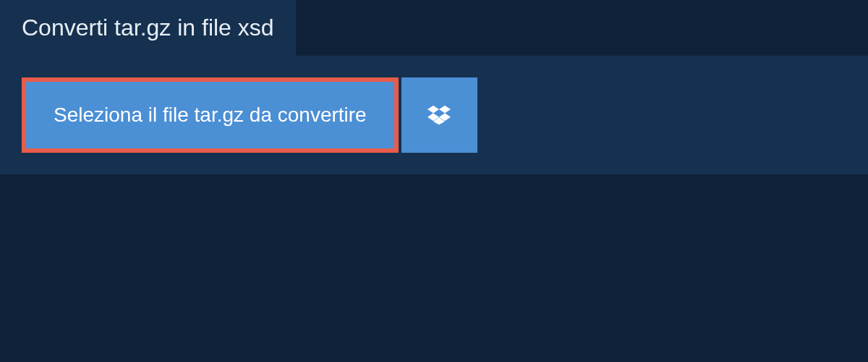  I want to click on dropbox-icon, so click(439, 115).